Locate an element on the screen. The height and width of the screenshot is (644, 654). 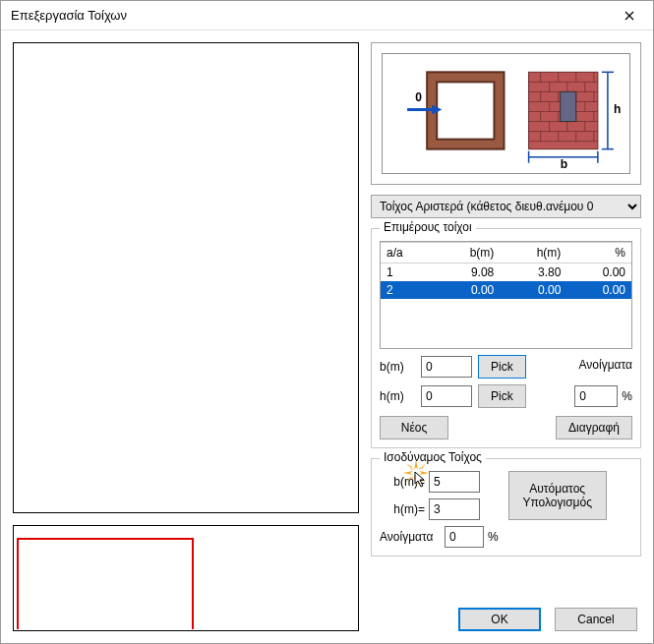
openings-input is located at coordinates (596, 396).